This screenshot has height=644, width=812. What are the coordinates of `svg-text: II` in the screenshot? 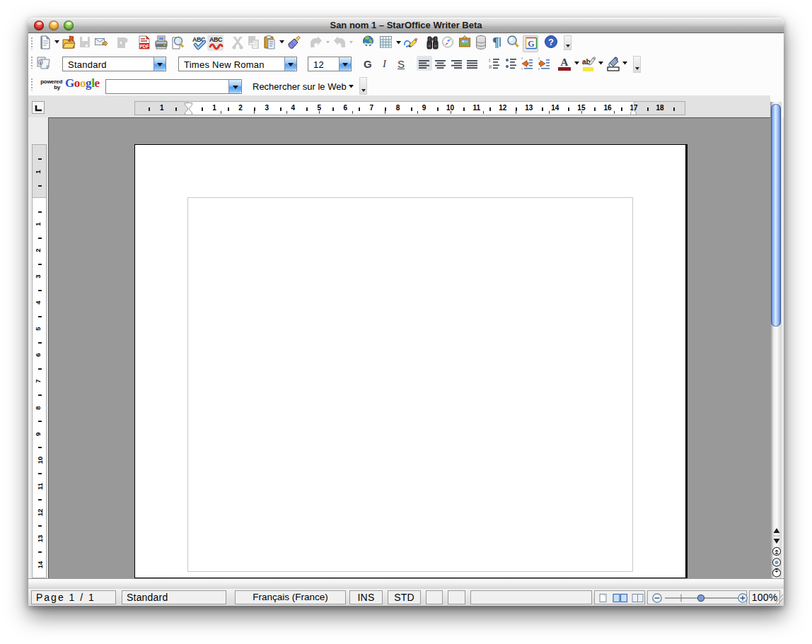 It's located at (490, 66).